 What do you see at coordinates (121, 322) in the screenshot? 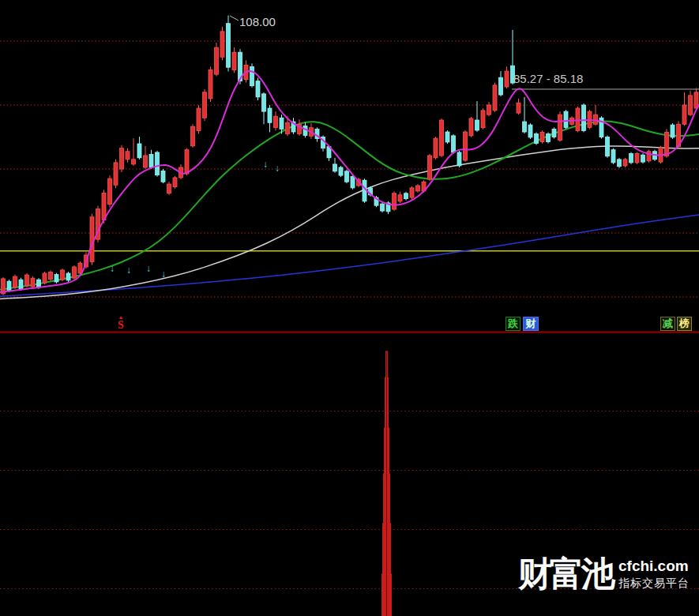
I see `signal-s-marker: ▲ S` at bounding box center [121, 322].